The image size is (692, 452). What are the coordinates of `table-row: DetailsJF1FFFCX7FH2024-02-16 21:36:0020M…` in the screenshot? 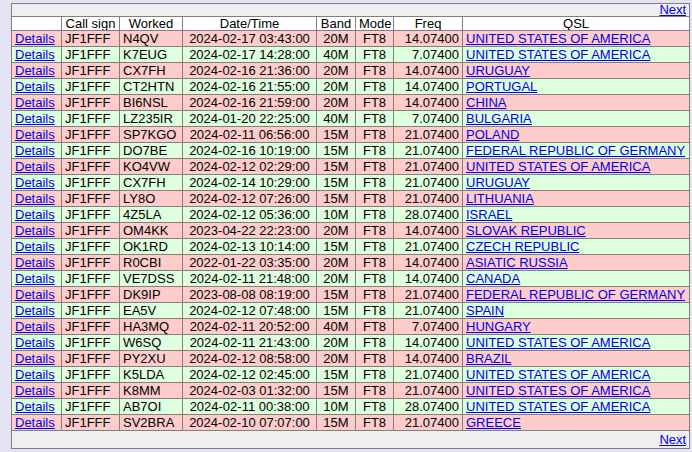 It's located at (351, 71).